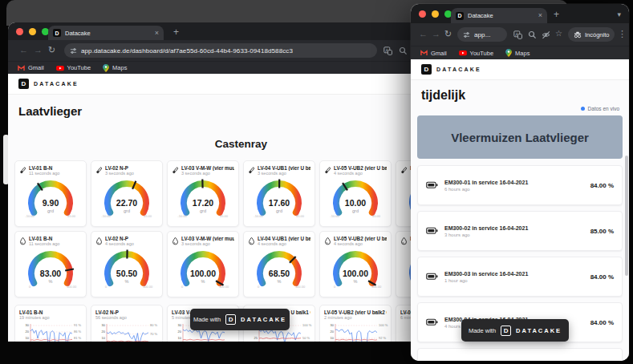 The width and height of the screenshot is (633, 364). What do you see at coordinates (60, 68) in the screenshot?
I see `youtube-icon` at bounding box center [60, 68].